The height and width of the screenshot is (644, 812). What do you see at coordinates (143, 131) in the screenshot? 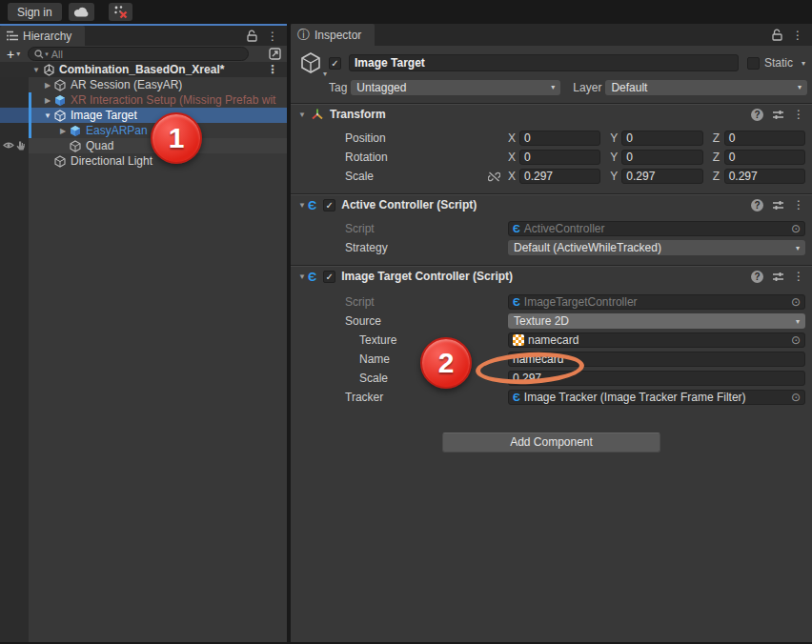
I see `tree-row-easyar-panel: ▶ EasyARPan` at bounding box center [143, 131].